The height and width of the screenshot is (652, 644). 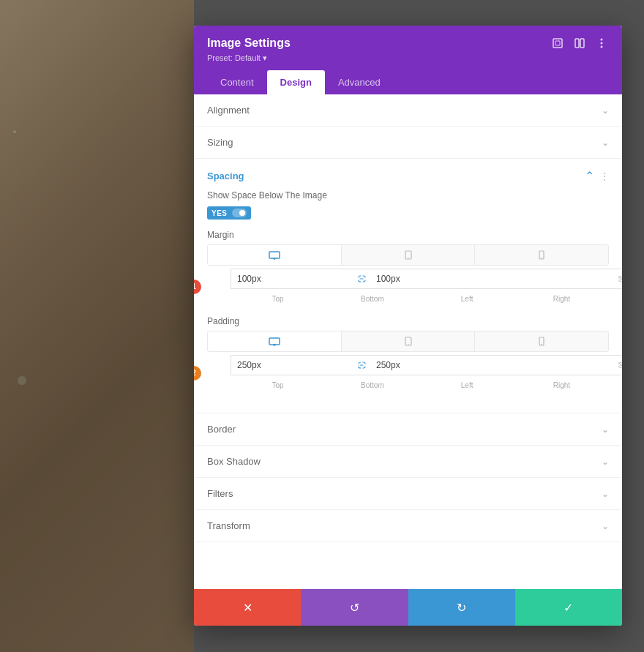 What do you see at coordinates (553, 279) in the screenshot?
I see `margin-left-input` at bounding box center [553, 279].